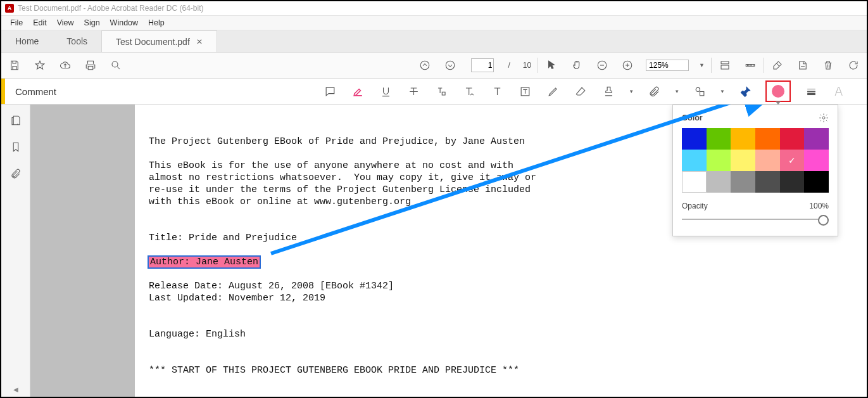 Image resolution: width=868 pixels, height=398 pixels. Describe the element at coordinates (9, 8) in the screenshot. I see `app-icon: A` at that location.